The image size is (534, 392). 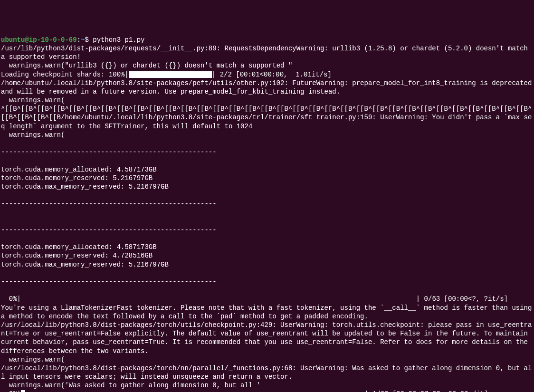 I want to click on progress-percent: 0%|, so click(x=11, y=299).